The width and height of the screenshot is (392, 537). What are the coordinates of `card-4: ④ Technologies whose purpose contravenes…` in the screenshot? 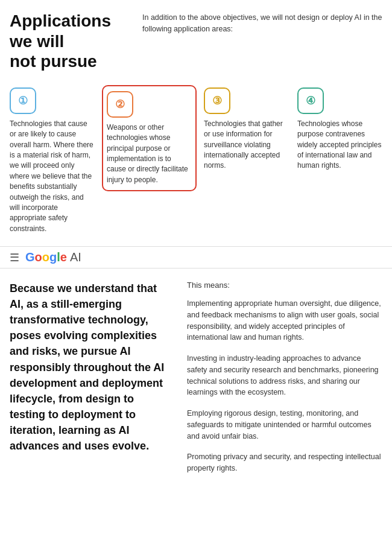 It's located at (340, 129).